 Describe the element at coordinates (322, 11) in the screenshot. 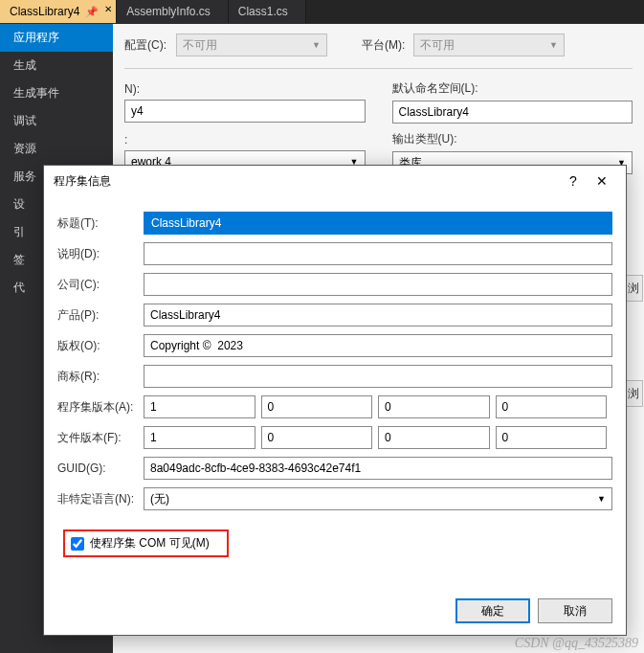

I see `editor-tabs: ClassLibrary4 📌 ✕ AssemblyInfo.cs Class1…` at that location.